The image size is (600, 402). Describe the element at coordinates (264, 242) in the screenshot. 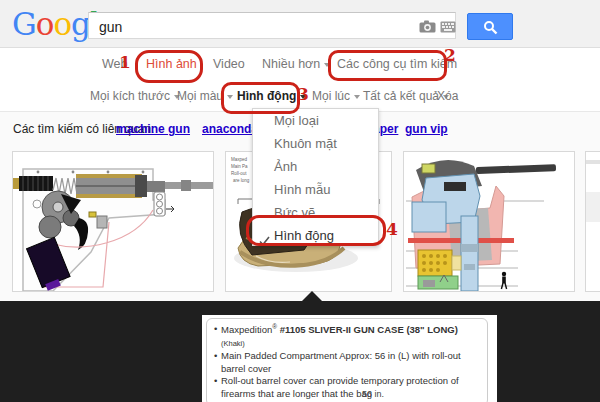

I see `checkmark-icon` at that location.